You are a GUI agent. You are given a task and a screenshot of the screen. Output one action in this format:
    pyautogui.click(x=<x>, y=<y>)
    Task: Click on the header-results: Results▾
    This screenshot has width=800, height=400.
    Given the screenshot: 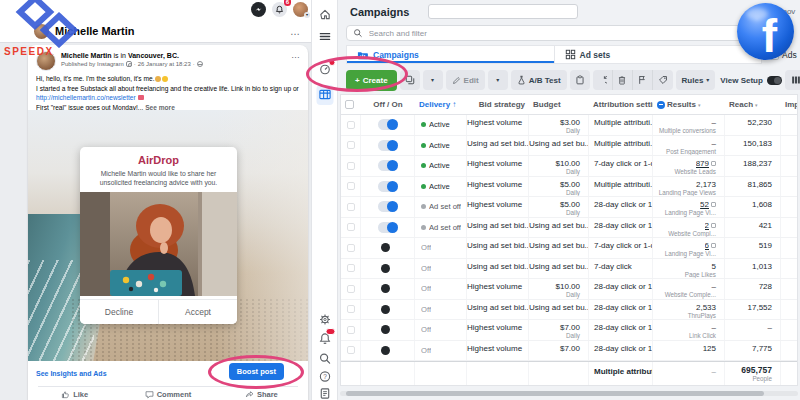 What is the action you would take?
    pyautogui.click(x=689, y=104)
    